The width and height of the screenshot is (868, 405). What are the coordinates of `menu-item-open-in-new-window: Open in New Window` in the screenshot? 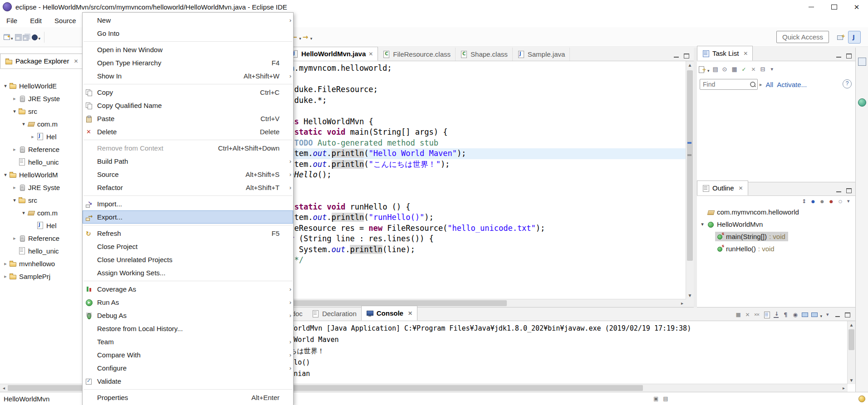 It's located at (188, 50).